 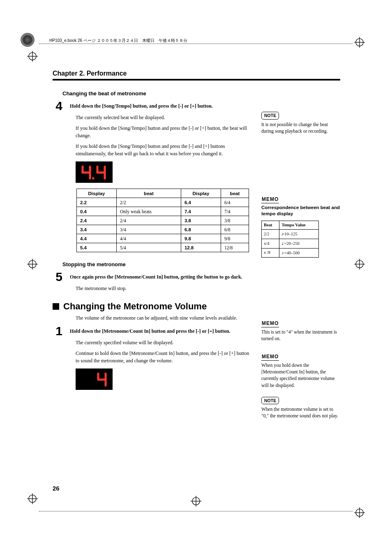 What do you see at coordinates (58, 331) in the screenshot?
I see `step-number: 1` at bounding box center [58, 331].